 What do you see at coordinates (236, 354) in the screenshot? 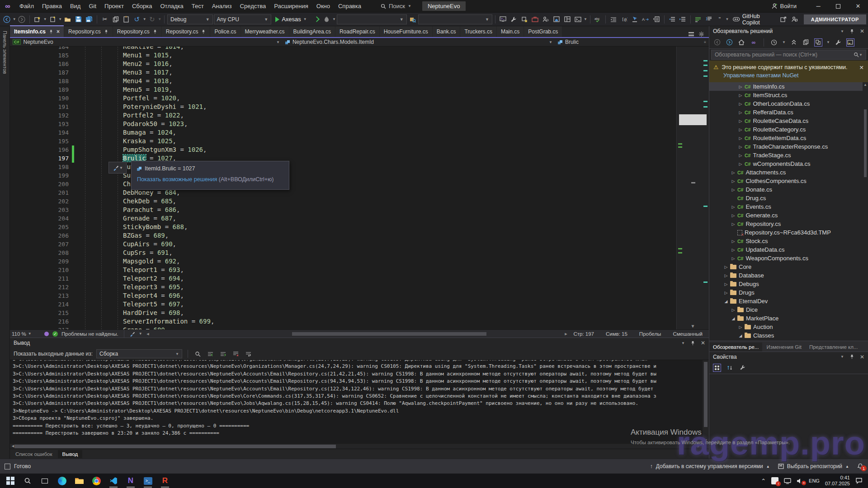
I see `clear-all-icon` at bounding box center [236, 354].